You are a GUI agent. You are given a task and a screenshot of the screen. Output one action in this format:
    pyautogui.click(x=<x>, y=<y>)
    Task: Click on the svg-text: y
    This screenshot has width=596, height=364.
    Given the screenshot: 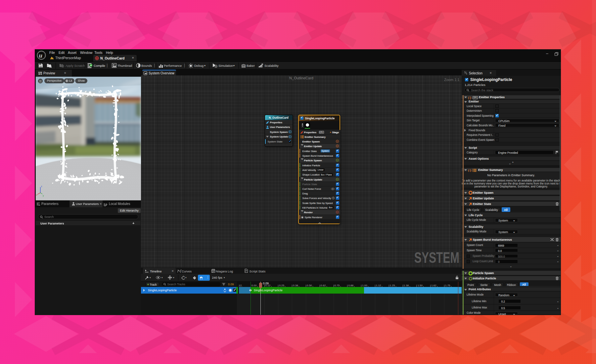 What is the action you would take?
    pyautogui.click(x=43, y=196)
    